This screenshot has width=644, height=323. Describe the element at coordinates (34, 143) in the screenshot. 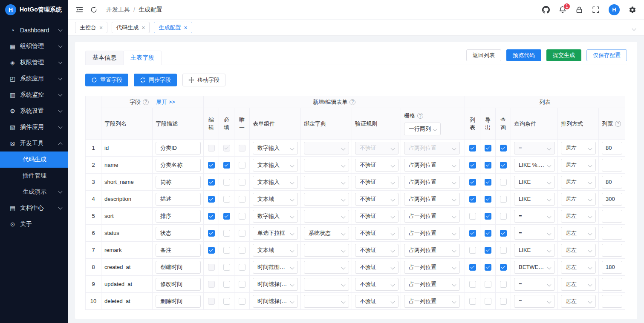

I see `sidebar-item-devtools: ⊠ 开发工具` at that location.